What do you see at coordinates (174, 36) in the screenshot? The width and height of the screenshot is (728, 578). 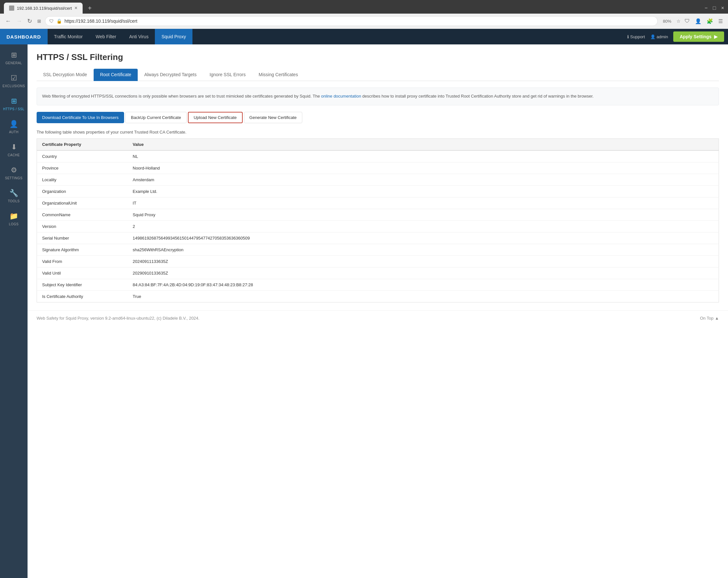 I see `nav-squid-proxy: Squid Proxy` at bounding box center [174, 36].